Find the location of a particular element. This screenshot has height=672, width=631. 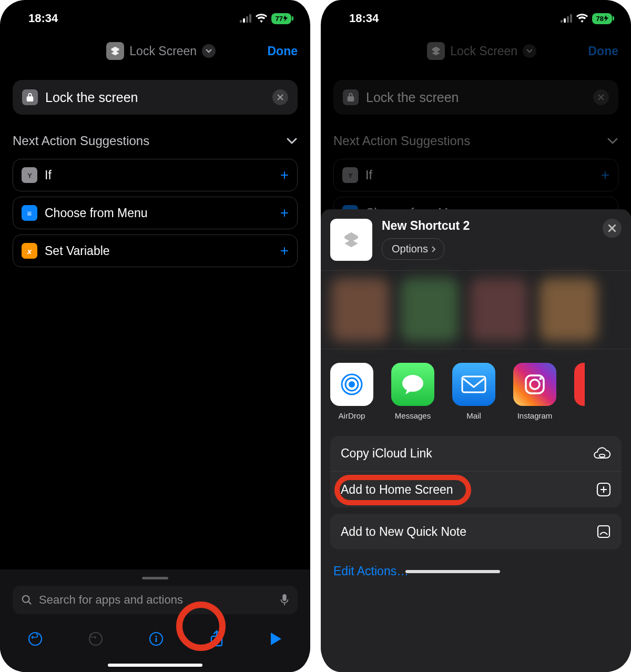

share-title: New Shortcut 2 is located at coordinates (487, 226).